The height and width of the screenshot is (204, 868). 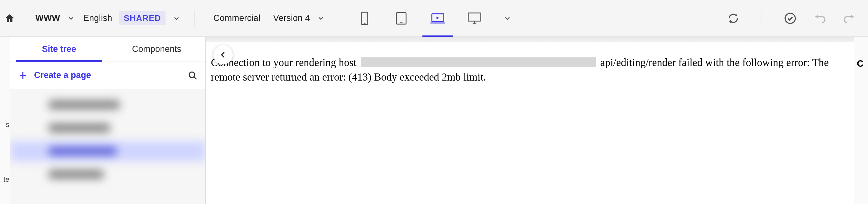 I want to click on tree-item-selected, so click(x=108, y=151).